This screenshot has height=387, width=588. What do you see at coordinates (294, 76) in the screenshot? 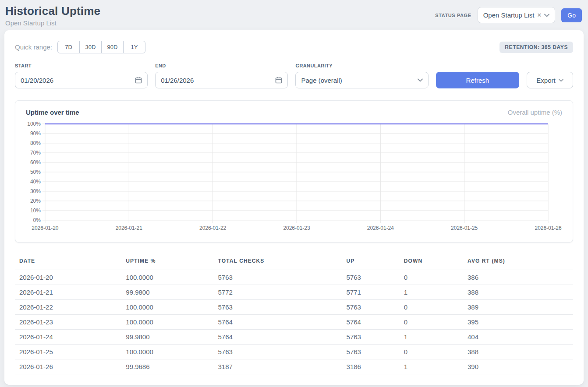
I see `filter-form-row: START 01/20/2026 END 01/26/2026 GRANULAR…` at bounding box center [294, 76].